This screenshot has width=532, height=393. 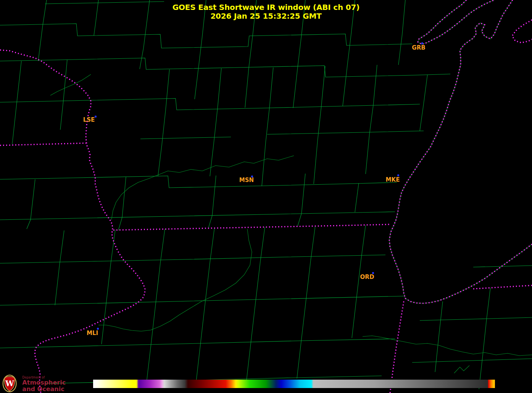 What do you see at coordinates (294, 384) in the screenshot?
I see `colorbar-gradient` at bounding box center [294, 384].